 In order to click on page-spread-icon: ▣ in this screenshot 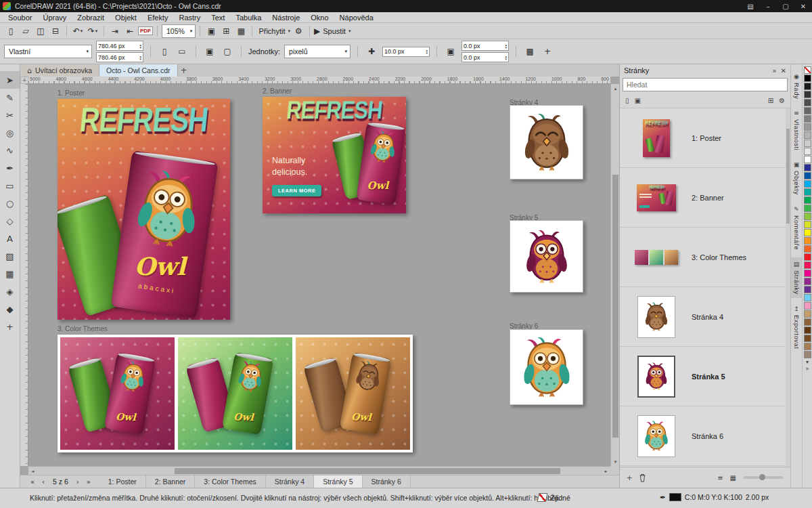, I will do `click(637, 100)`.